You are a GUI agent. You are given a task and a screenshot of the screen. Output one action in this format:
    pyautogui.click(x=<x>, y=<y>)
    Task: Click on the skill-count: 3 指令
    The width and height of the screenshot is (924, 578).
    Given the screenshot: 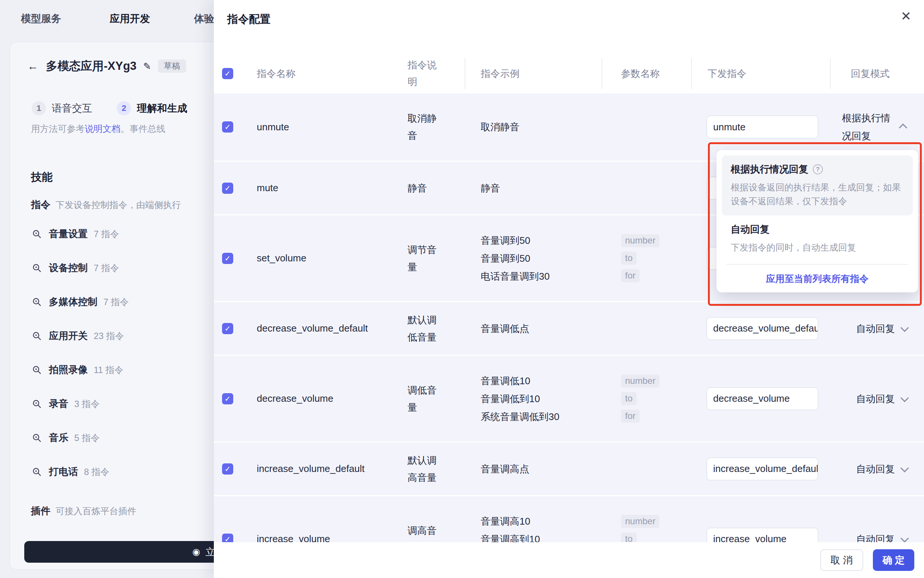 What is the action you would take?
    pyautogui.click(x=87, y=404)
    